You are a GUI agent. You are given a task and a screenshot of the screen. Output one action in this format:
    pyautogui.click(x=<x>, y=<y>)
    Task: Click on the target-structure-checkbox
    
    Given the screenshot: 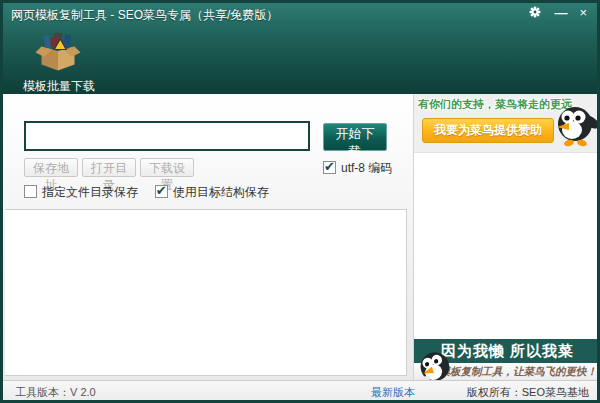 What is the action you would take?
    pyautogui.click(x=162, y=192)
    